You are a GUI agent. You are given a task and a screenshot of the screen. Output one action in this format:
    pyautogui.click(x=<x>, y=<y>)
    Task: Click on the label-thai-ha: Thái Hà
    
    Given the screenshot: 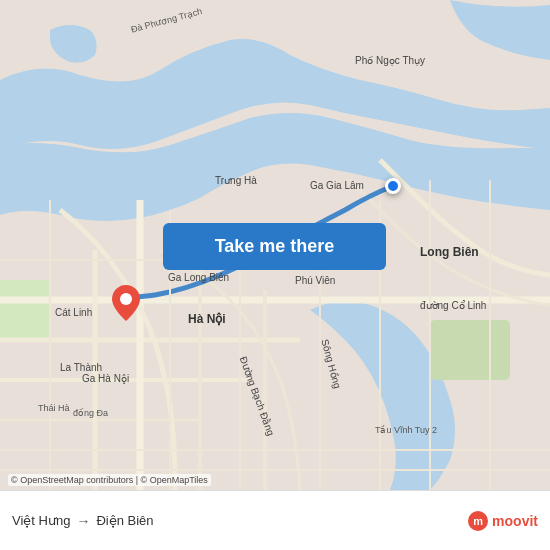 What is the action you would take?
    pyautogui.click(x=54, y=408)
    